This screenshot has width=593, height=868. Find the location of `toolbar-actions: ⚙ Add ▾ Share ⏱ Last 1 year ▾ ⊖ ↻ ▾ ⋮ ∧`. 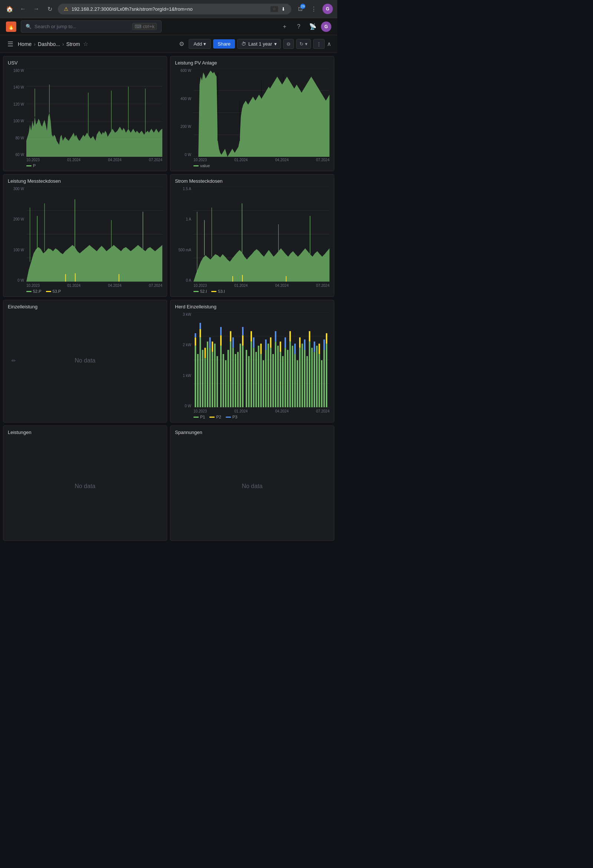

toolbar-actions: ⚙ Add ▾ Share ⏱ Last 1 year ▾ ⊖ ↻ ▾ ⋮ ∧ is located at coordinates (254, 44).